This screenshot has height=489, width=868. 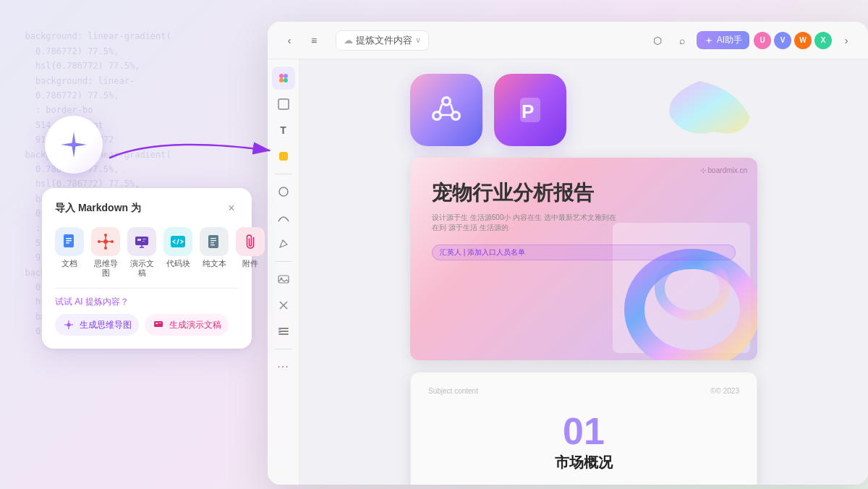 What do you see at coordinates (284, 218) in the screenshot?
I see `sidebar-tool-curve` at bounding box center [284, 218].